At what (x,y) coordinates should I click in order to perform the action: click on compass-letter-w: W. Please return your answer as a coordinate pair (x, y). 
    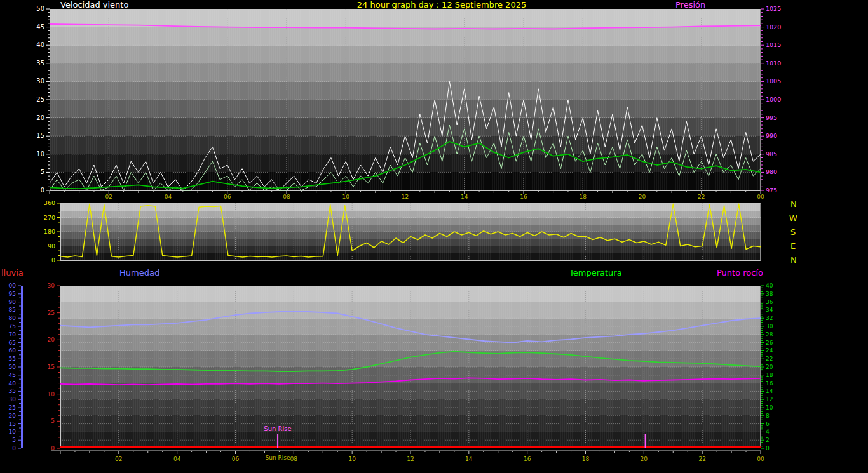
    Looking at the image, I should click on (793, 218).